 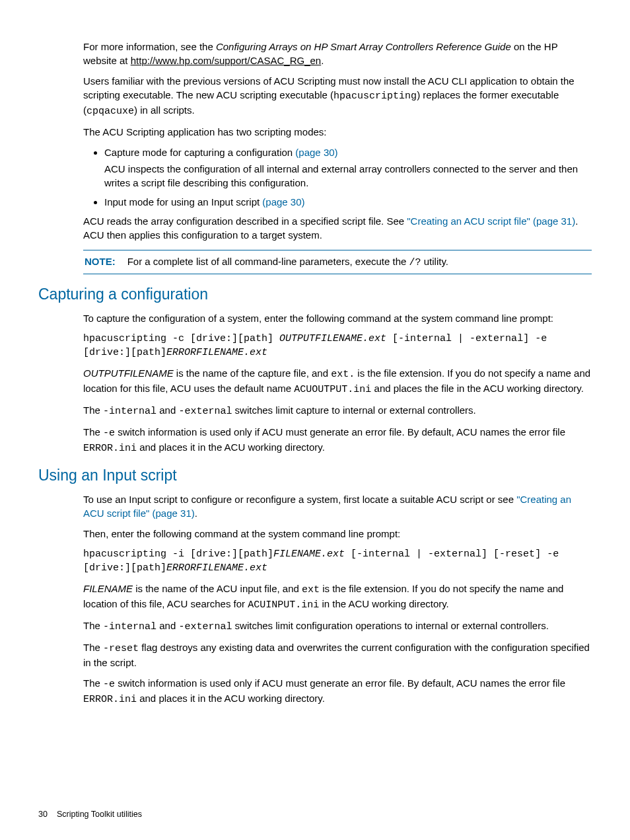 I want to click on capture-section: To capture the configuration of a system…, so click(x=337, y=383).